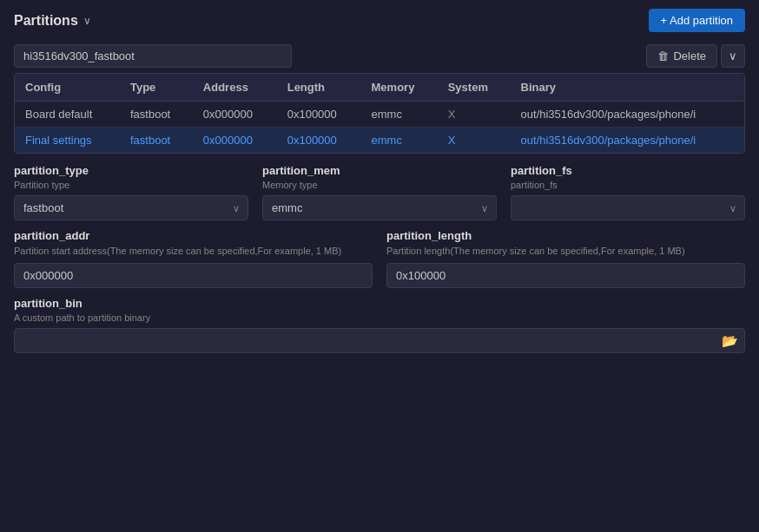 The width and height of the screenshot is (759, 532). I want to click on delete-icon: 🗑, so click(663, 56).